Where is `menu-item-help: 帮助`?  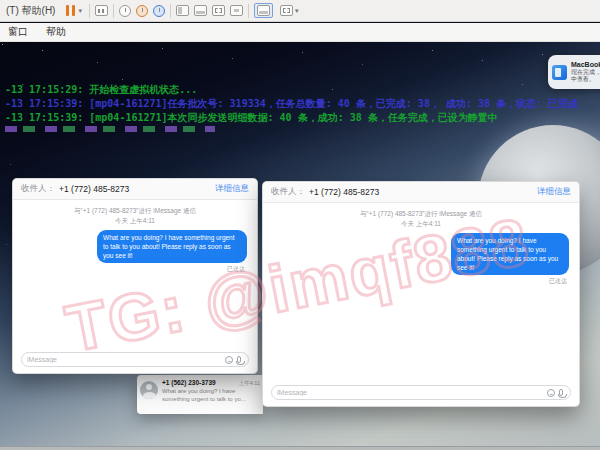
menu-item-help: 帮助 is located at coordinates (56, 32).